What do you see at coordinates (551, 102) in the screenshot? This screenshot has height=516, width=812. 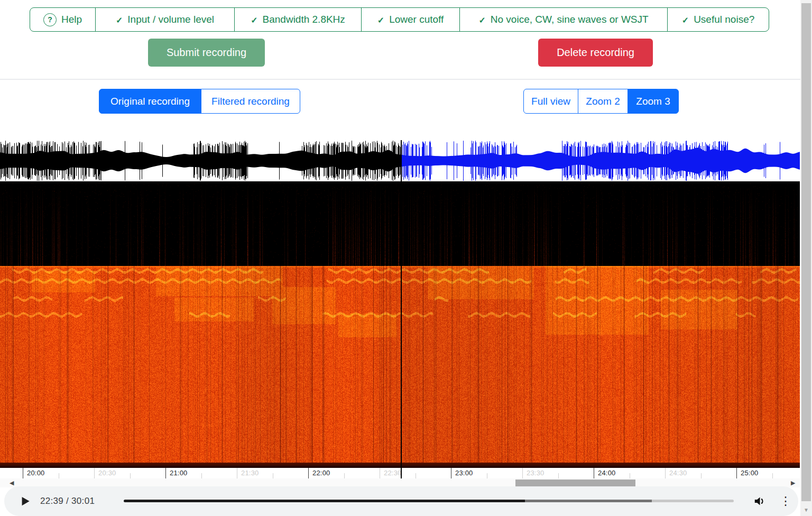 I see `tab-full-view: Full view` at bounding box center [551, 102].